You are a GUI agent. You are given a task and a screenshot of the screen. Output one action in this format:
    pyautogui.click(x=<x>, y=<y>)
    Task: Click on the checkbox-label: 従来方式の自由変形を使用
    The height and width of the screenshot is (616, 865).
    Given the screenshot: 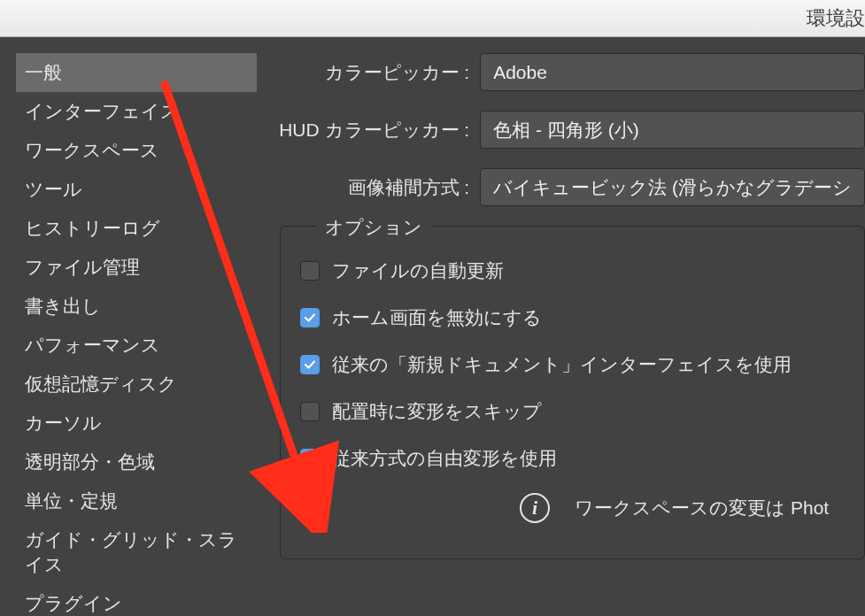 What is the action you would take?
    pyautogui.click(x=444, y=458)
    